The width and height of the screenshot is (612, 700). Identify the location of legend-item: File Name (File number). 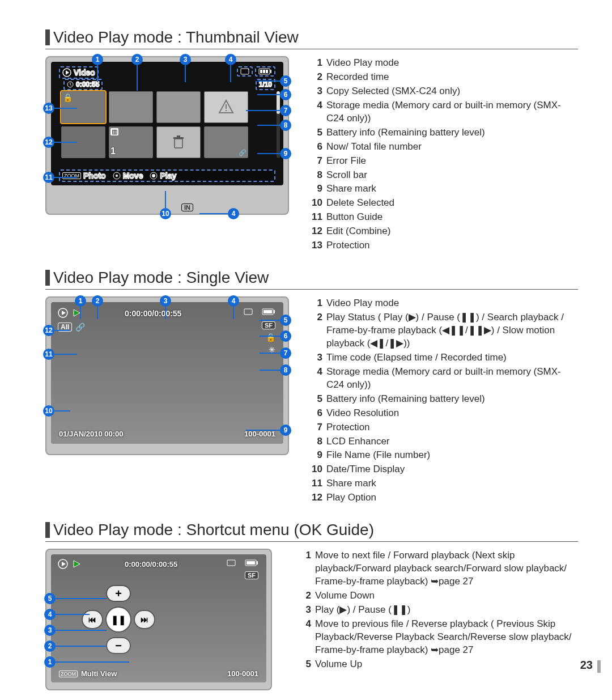
(452, 456).